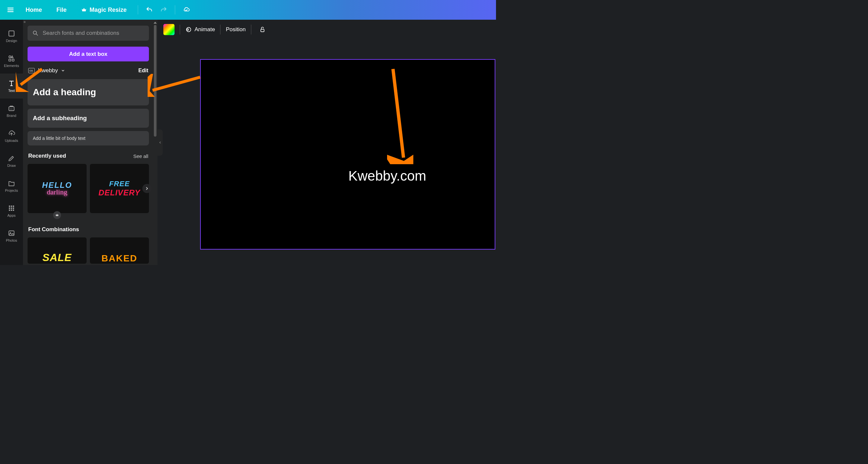 This screenshot has width=868, height=464. What do you see at coordinates (34, 10) in the screenshot?
I see `home-menu: Home` at bounding box center [34, 10].